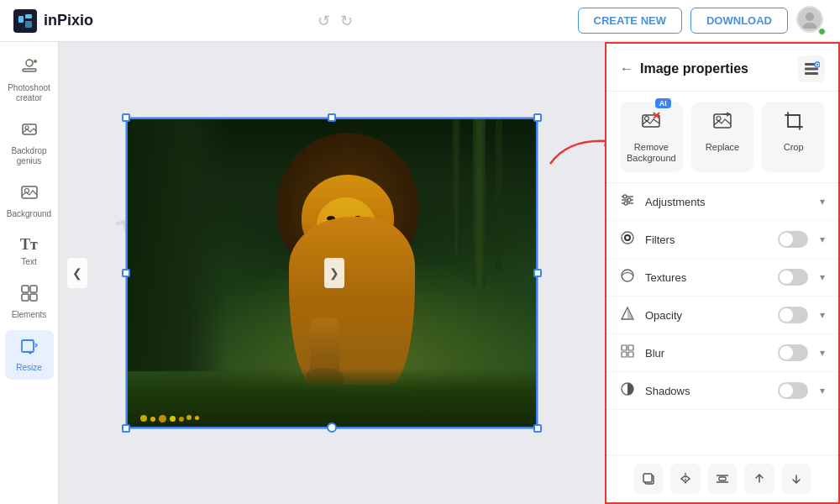 This screenshot has height=504, width=840. Describe the element at coordinates (332, 428) in the screenshot. I see `handle-bottom-middle` at that location.